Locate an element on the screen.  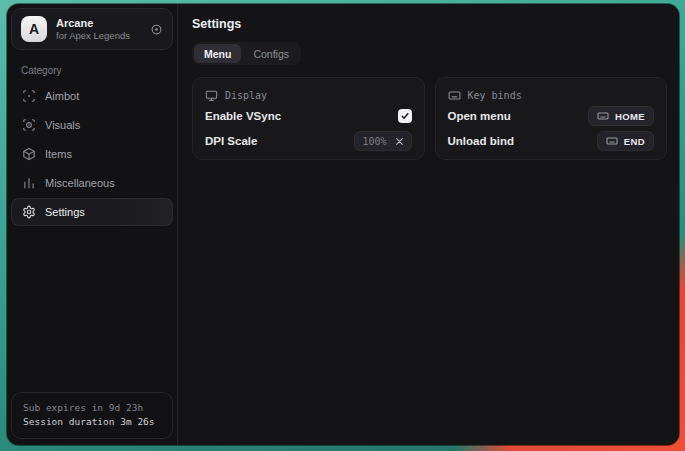
bind-row-open-menu: Open menu HOME is located at coordinates (552, 116).